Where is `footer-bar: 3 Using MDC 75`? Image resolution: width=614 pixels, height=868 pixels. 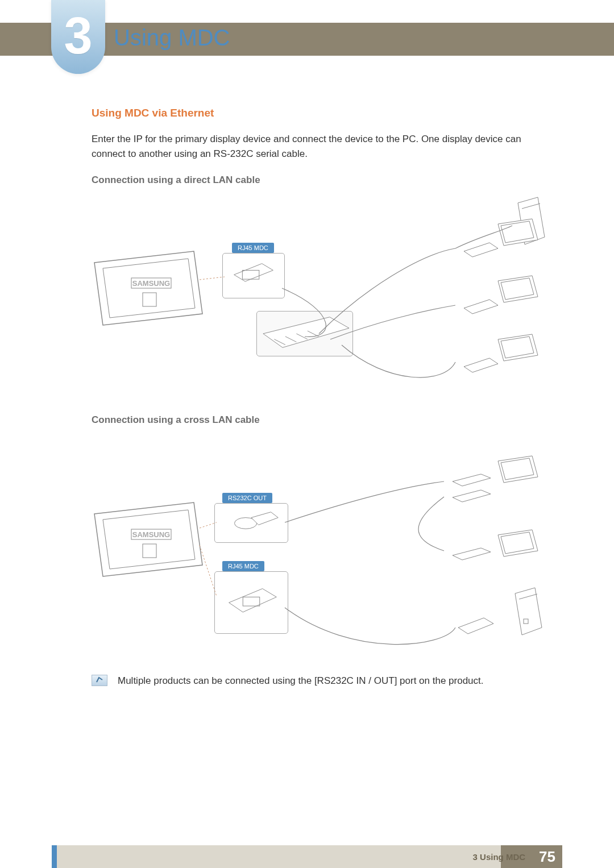
footer-bar: 3 Using MDC 75 is located at coordinates (307, 857).